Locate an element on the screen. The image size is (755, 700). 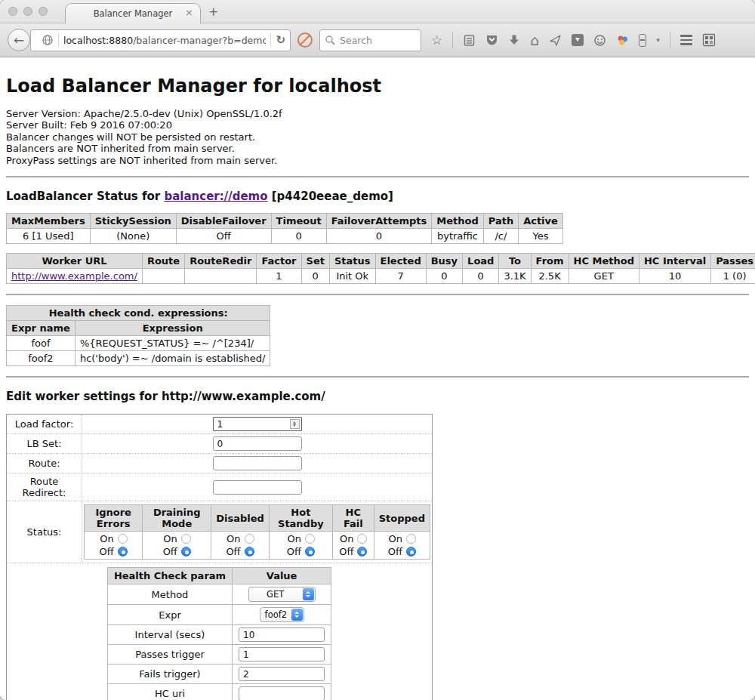
hc-expr-select: foof2 is located at coordinates (282, 615).